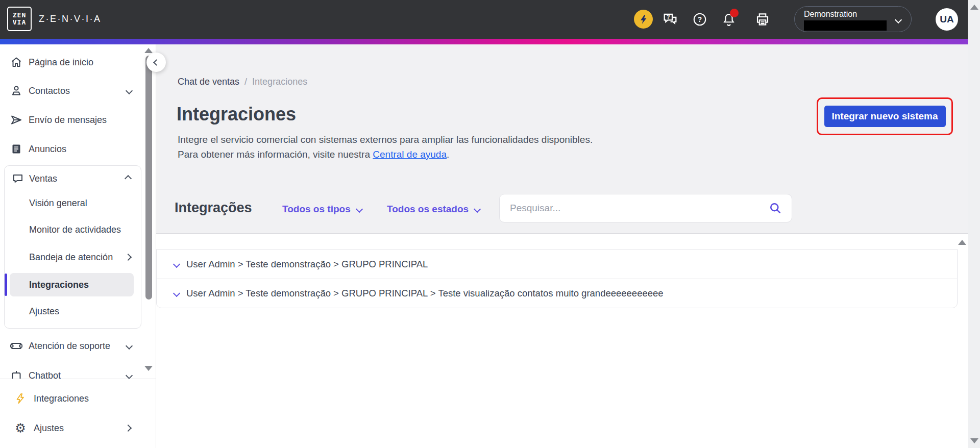 The image size is (980, 448). Describe the element at coordinates (853, 14) in the screenshot. I see `organization-name: Demonstration` at that location.